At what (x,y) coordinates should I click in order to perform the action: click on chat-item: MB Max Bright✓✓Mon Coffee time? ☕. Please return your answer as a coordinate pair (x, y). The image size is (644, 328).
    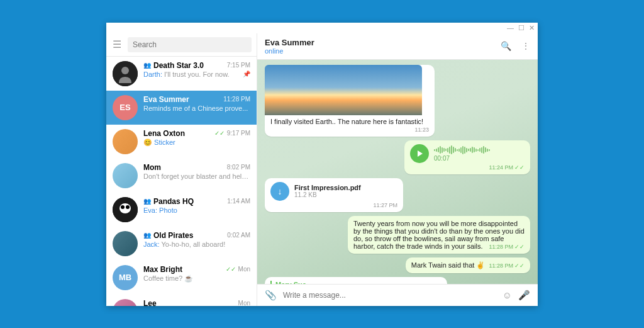
    Looking at the image, I should click on (181, 278).